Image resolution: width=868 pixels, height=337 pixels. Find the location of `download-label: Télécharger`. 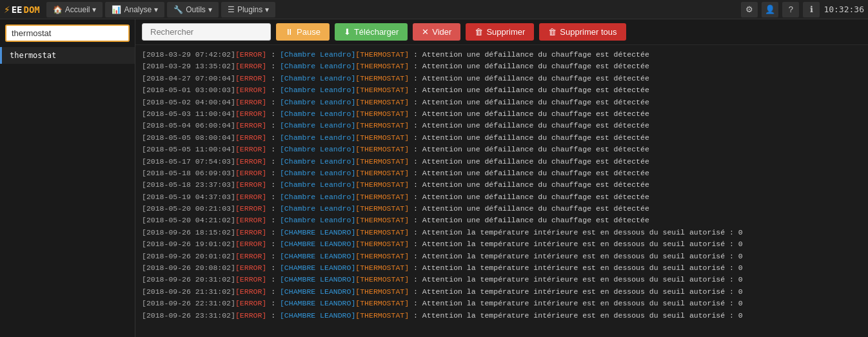

download-label: Télécharger is located at coordinates (377, 32).